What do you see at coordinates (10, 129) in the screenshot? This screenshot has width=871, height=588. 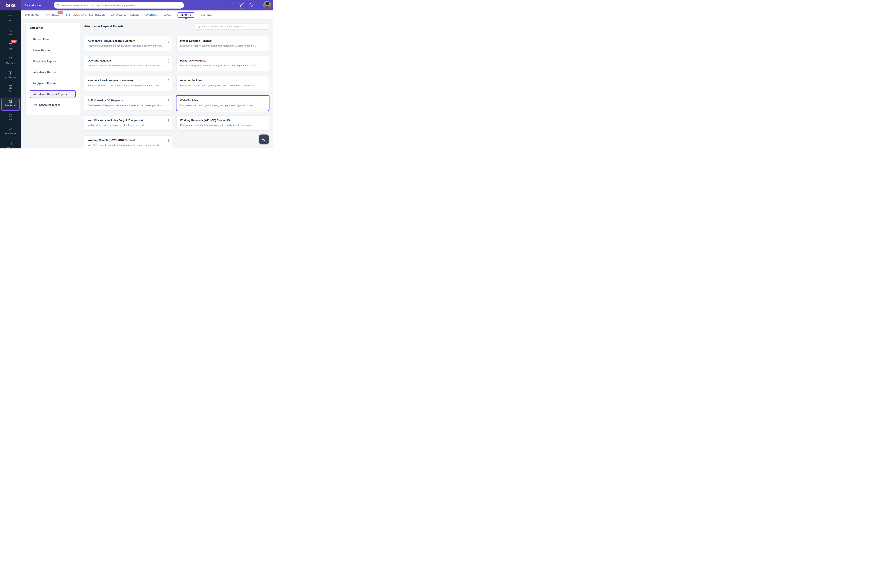 I see `trending-up-icon` at bounding box center [10, 129].